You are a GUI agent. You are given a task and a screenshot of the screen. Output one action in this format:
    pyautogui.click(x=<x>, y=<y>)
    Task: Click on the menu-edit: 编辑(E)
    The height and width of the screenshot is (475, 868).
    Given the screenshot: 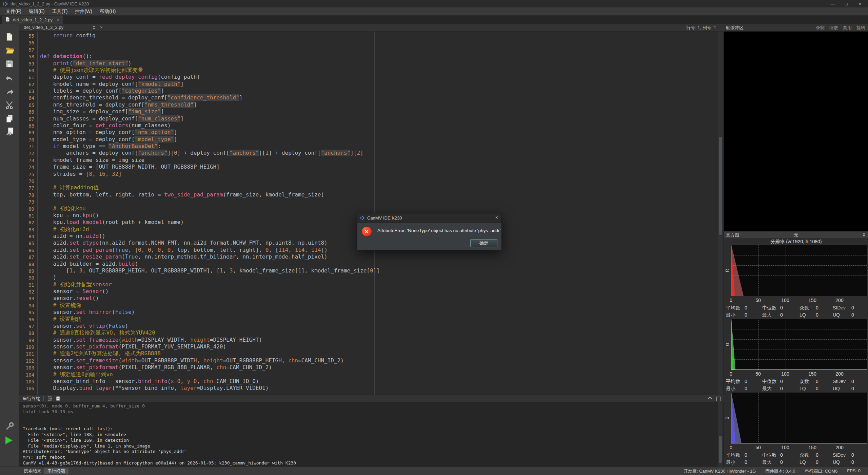 What is the action you would take?
    pyautogui.click(x=37, y=12)
    